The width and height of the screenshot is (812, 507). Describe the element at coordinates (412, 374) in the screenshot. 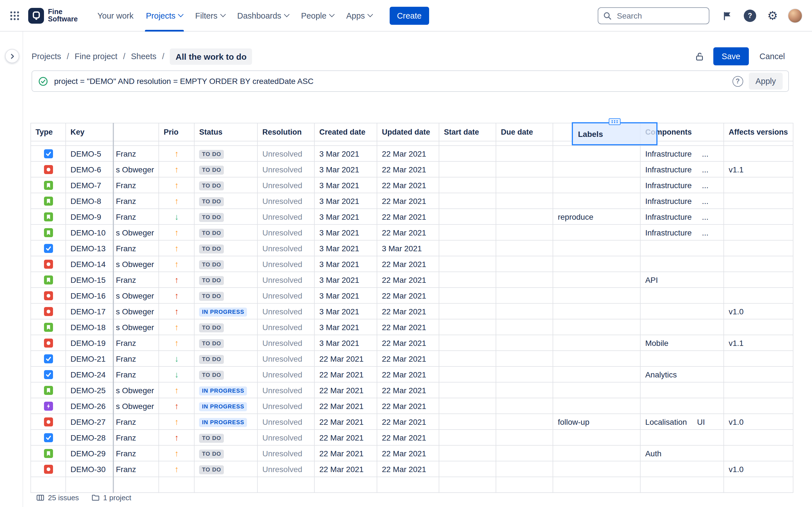

I see `issue-row-DEMO-24: DEMO-24Franz↓TO DOUnresolved22 Mar 20212…` at that location.